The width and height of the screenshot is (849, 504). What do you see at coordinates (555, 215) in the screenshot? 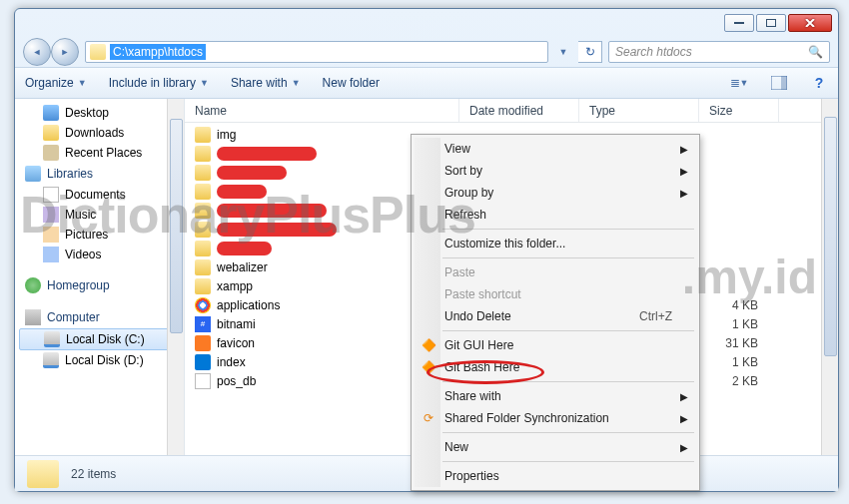
I see `ctx-refresh: Refresh` at bounding box center [555, 215].